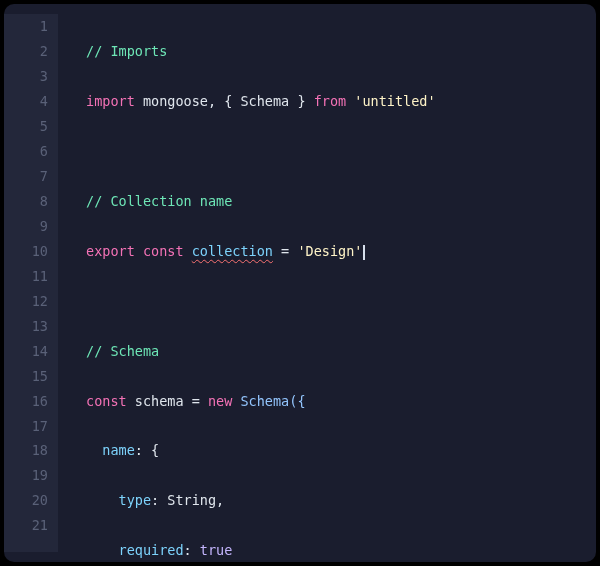 The height and width of the screenshot is (566, 600). Describe the element at coordinates (33, 252) in the screenshot. I see `line-number: 10` at that location.